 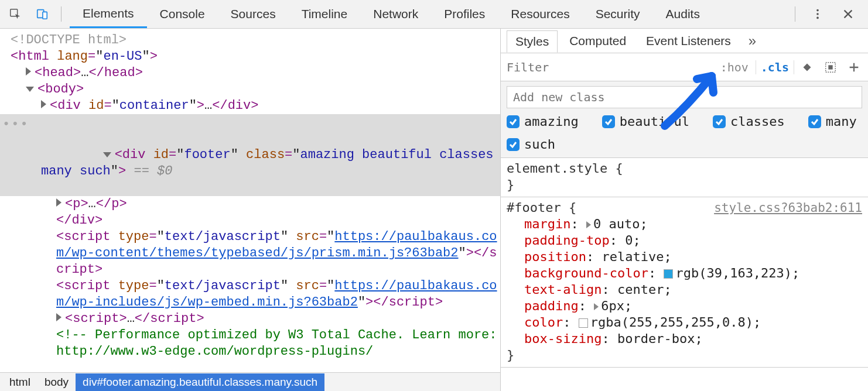 What do you see at coordinates (775, 67) in the screenshot?
I see `cls-toggle: .cls` at bounding box center [775, 67].